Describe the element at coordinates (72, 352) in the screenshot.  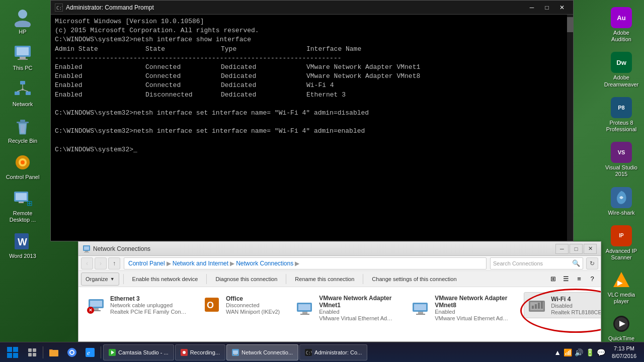
I see `taskbar-chrome-button` at that location.